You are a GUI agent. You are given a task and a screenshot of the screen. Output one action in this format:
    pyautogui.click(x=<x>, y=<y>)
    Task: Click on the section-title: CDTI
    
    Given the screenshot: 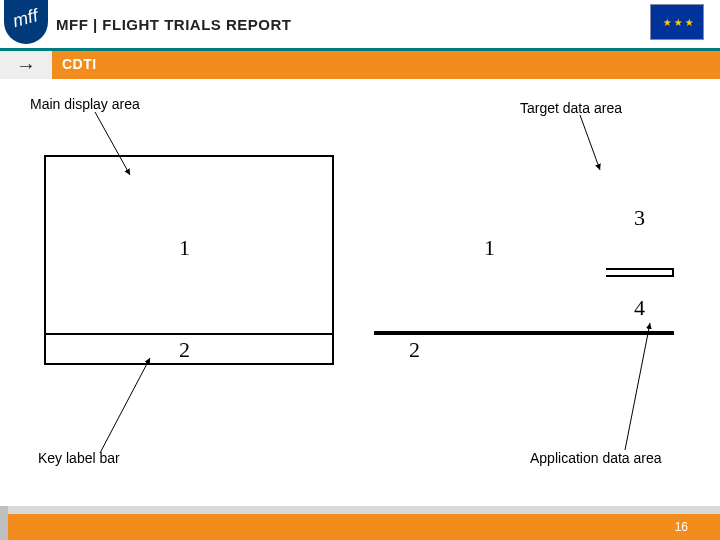 What is the action you would take?
    pyautogui.click(x=80, y=64)
    